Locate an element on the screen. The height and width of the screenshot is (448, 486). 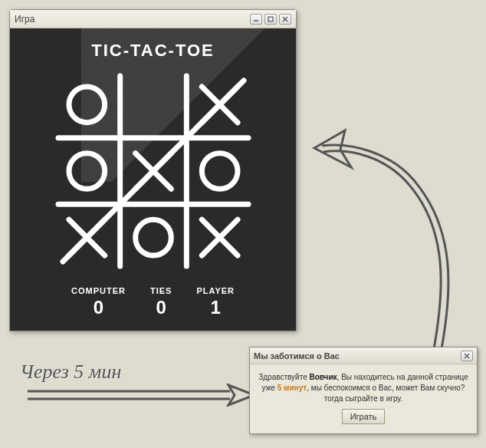
minimize-button is located at coordinates (256, 19).